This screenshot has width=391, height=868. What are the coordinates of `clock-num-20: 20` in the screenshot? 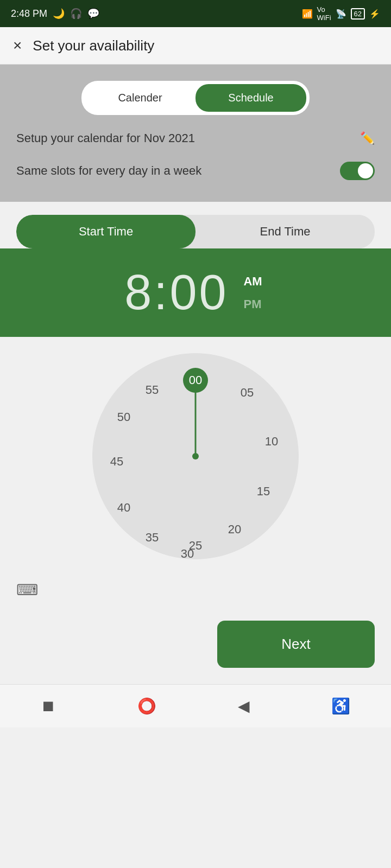 It's located at (235, 529).